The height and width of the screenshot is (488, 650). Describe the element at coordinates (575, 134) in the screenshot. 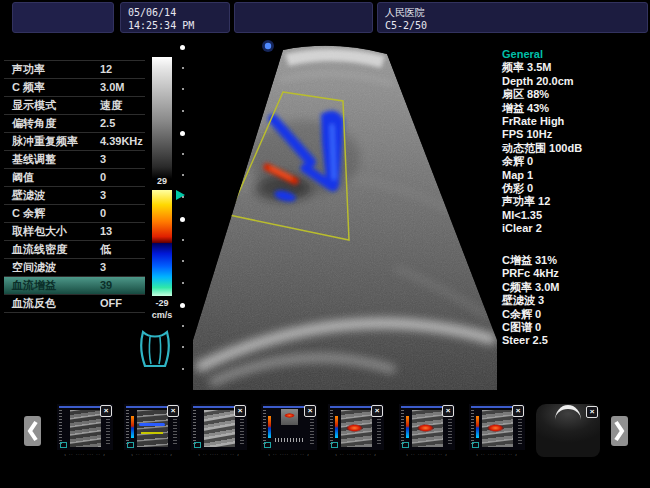

I see `info-fps: FPS 10Hz` at that location.